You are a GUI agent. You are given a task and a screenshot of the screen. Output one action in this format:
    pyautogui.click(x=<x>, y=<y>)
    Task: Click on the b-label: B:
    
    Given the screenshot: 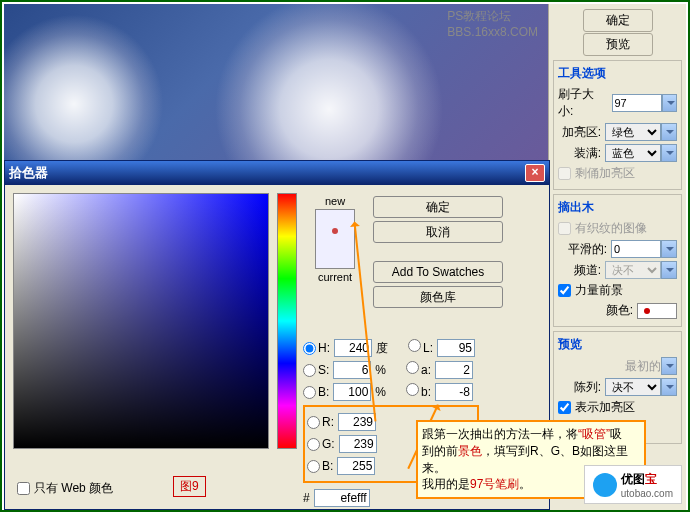 What is the action you would take?
    pyautogui.click(x=324, y=392)
    